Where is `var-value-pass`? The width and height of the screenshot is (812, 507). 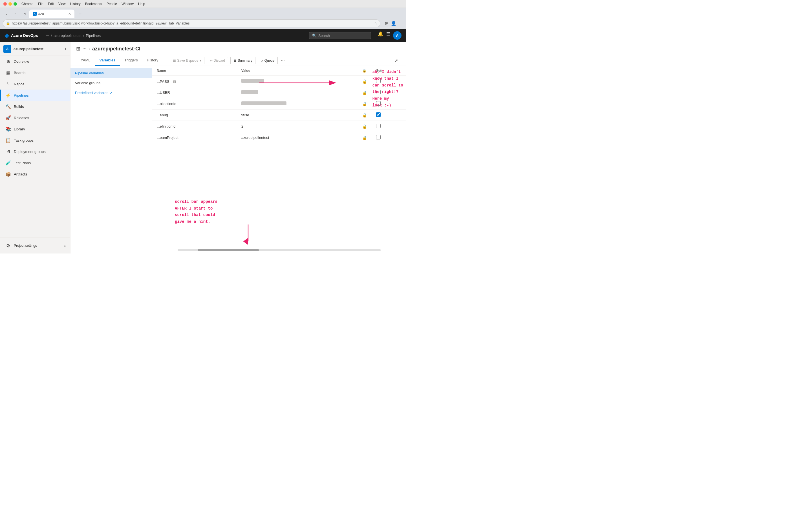
var-value-pass is located at coordinates (297, 81).